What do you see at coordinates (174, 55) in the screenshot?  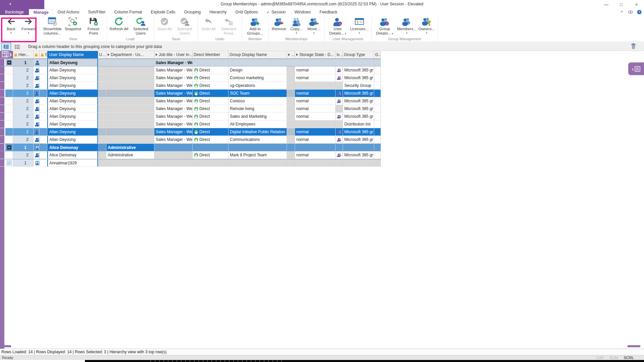 I see `column-header-job: Job title - User In...` at bounding box center [174, 55].